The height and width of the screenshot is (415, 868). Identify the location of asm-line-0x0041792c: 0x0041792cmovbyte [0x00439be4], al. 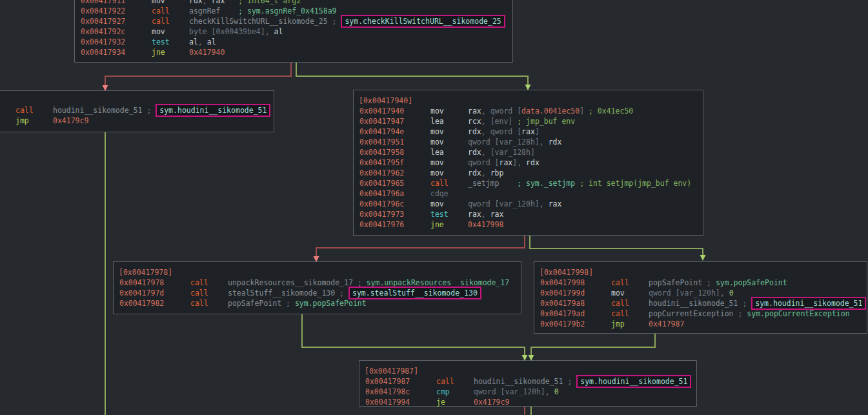
(294, 32).